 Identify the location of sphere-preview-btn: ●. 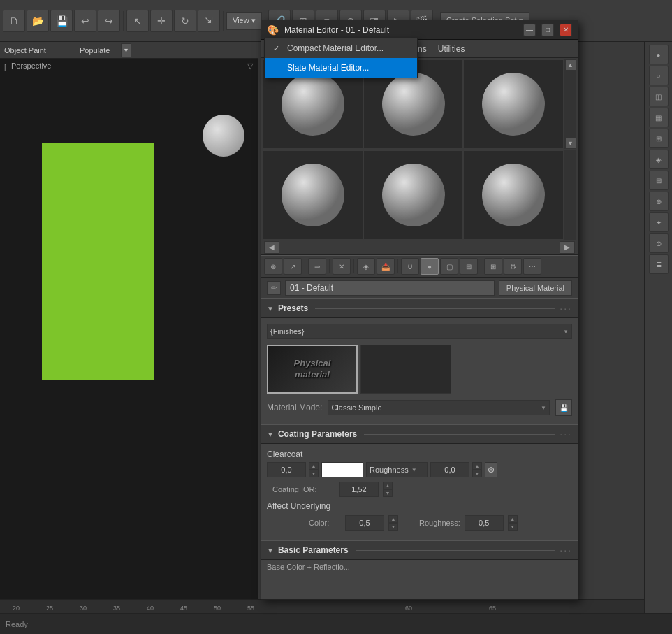
(430, 266).